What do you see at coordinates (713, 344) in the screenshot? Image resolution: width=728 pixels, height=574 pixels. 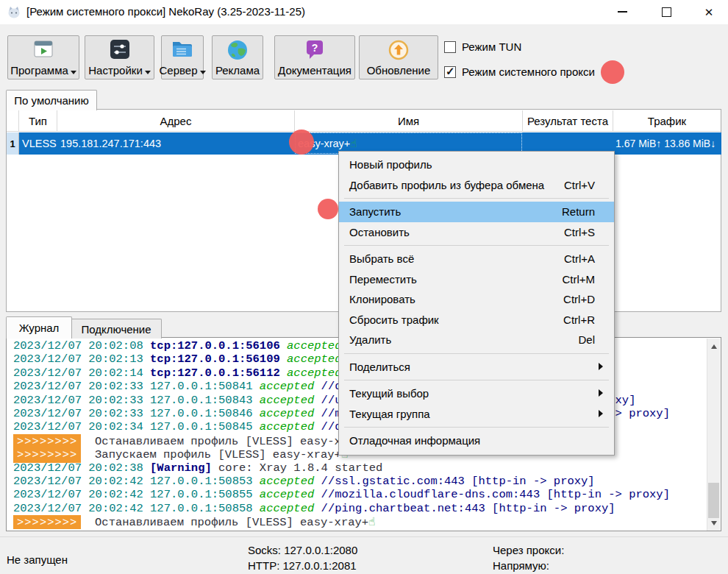 I see `scroll-up-button` at bounding box center [713, 344].